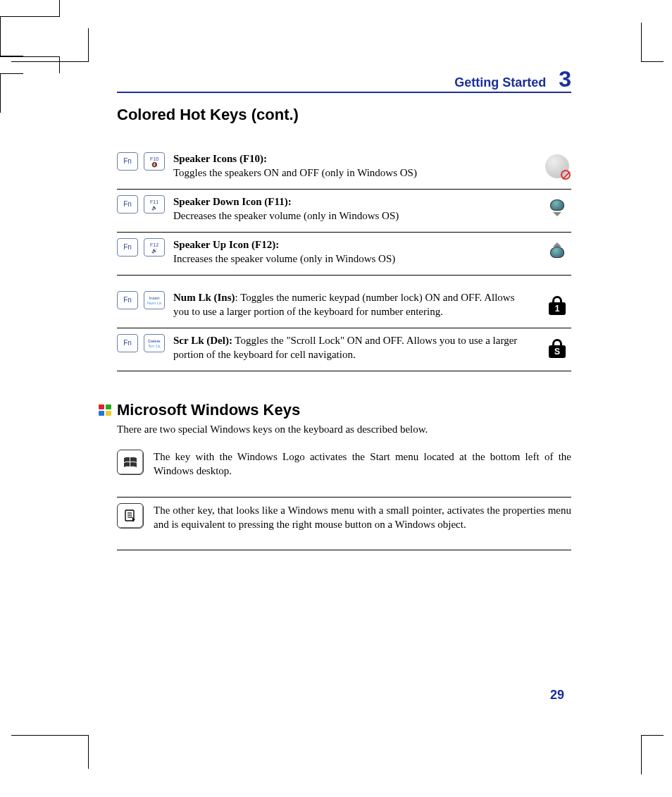  I want to click on speaker-mute-icon, so click(557, 166).